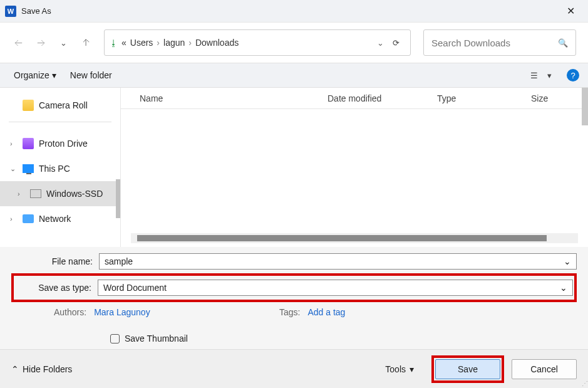  I want to click on search-box: 🔍, so click(500, 43).